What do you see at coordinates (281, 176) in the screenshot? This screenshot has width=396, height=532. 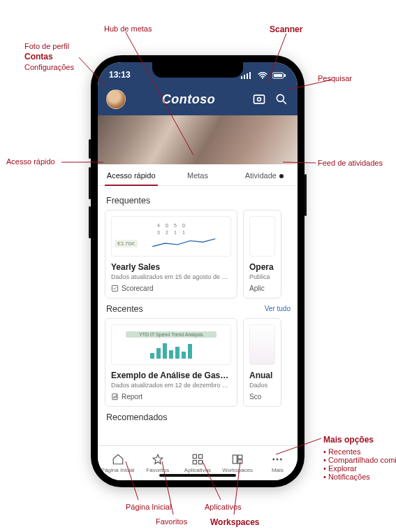 I see `activity-dot-icon` at bounding box center [281, 176].